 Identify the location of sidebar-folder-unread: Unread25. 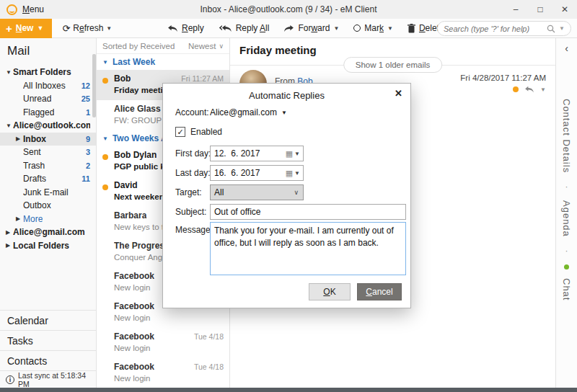
(48, 99).